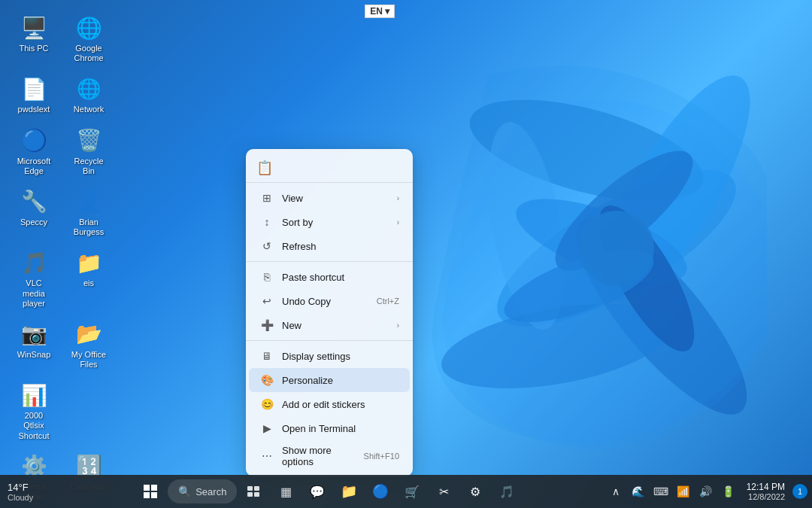 Image resolution: width=812 pixels, height=508 pixels. I want to click on show-more-shortcut: Shift+F10, so click(382, 456).